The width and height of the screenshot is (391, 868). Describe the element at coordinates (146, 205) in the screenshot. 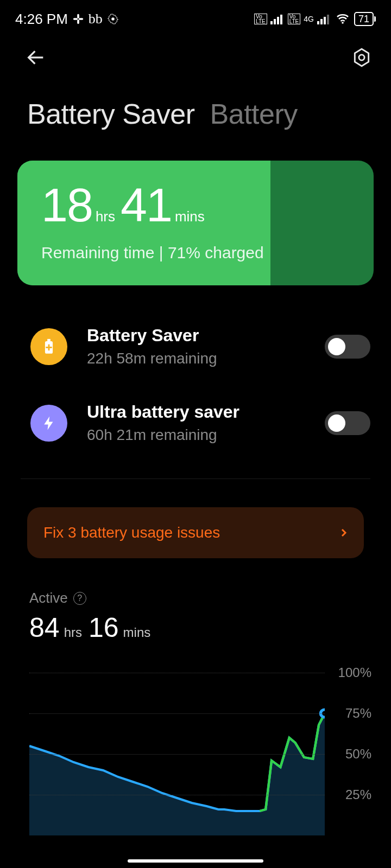

I see `remaining-mins: 41` at that location.